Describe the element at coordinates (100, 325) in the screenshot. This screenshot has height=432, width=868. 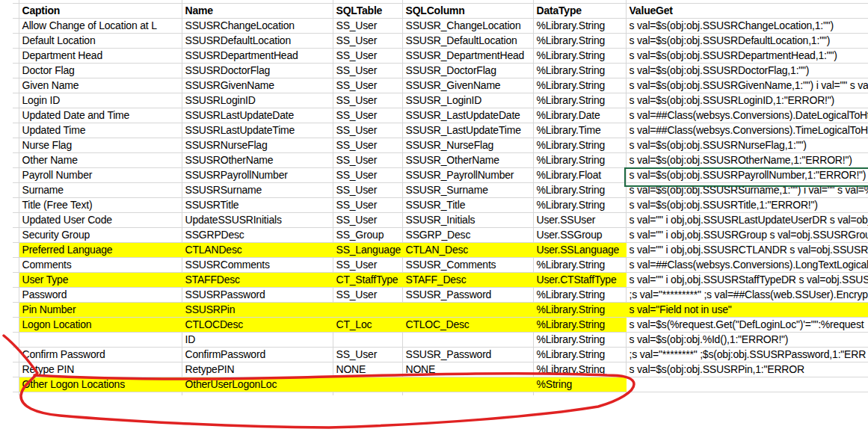
I see `cell-caption: Logon Location` at that location.